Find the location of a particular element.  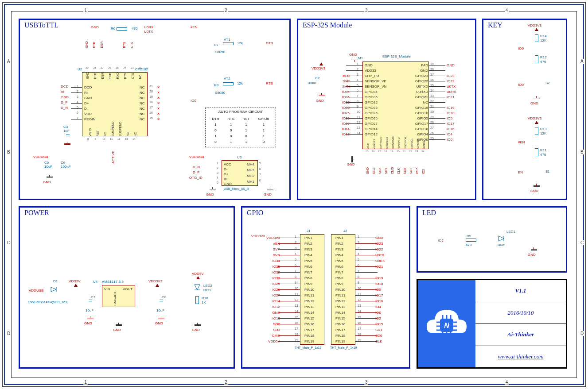

net: IO4 is located at coordinates (449, 135).